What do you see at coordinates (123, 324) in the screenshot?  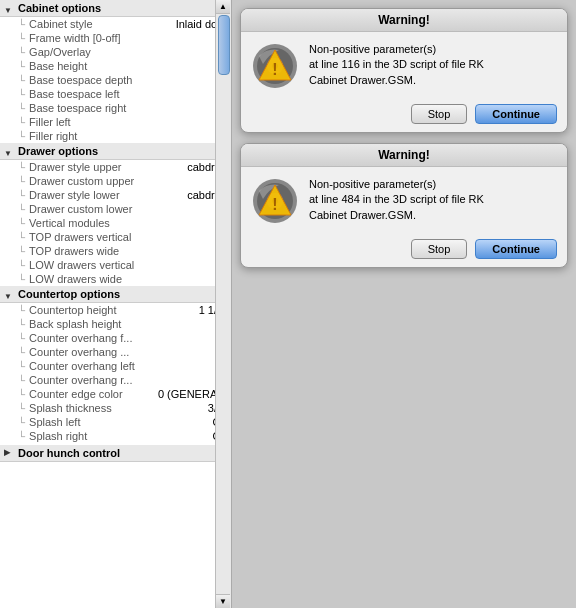 I see `item-label: Back splash height` at bounding box center [123, 324].